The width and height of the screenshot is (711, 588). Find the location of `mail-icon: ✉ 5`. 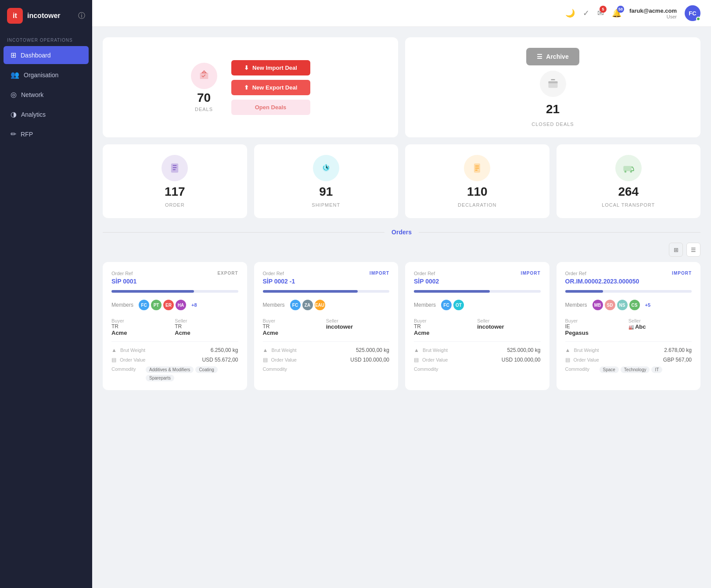

mail-icon: ✉ 5 is located at coordinates (600, 13).